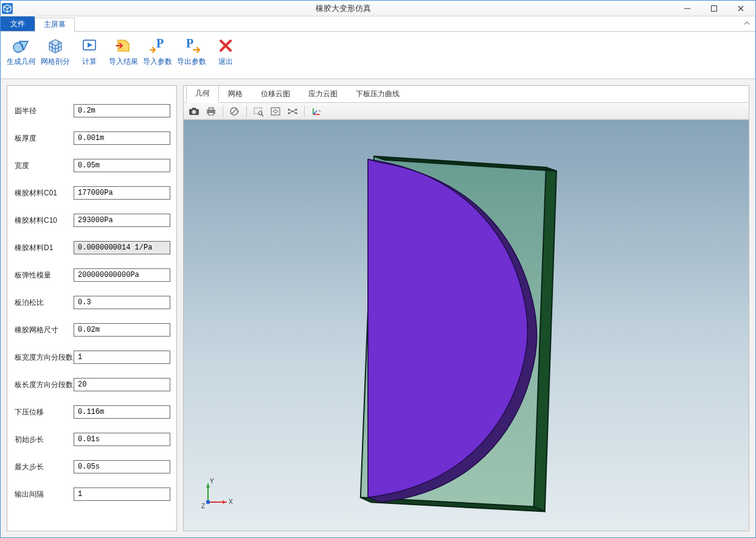 This screenshot has height=538, width=756. What do you see at coordinates (44, 467) in the screenshot?
I see `label-max-step: 最大步长` at bounding box center [44, 467].